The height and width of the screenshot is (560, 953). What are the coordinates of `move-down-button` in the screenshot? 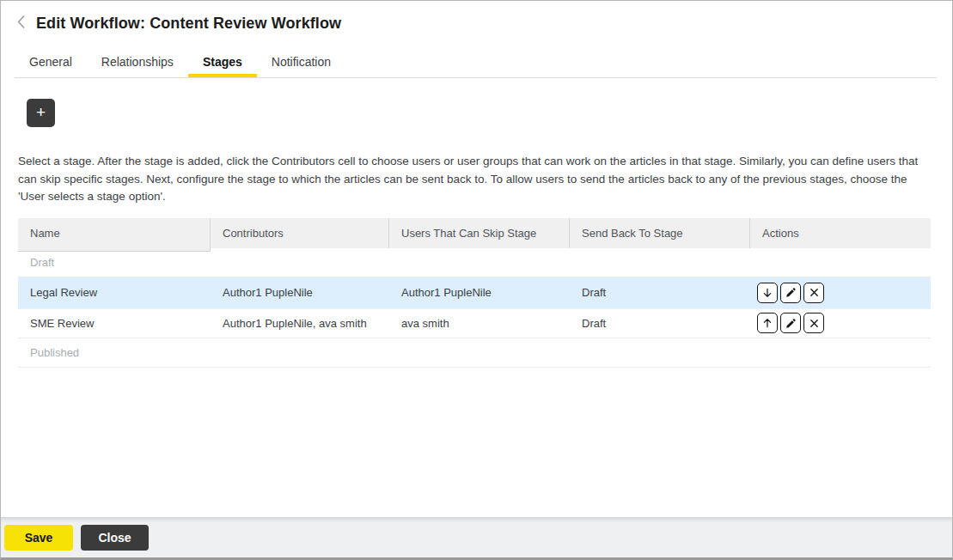 It's located at (767, 293).